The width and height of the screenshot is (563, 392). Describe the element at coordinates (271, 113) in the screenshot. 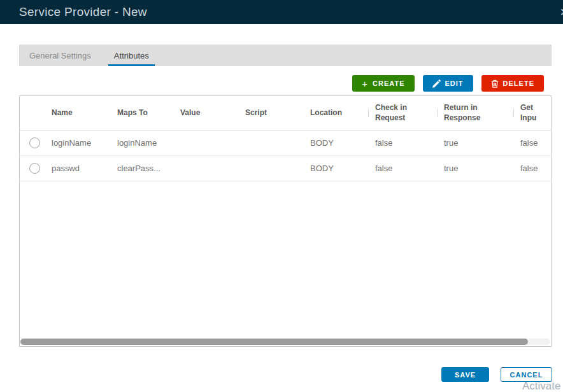

I see `header-cell-script: Script` at that location.